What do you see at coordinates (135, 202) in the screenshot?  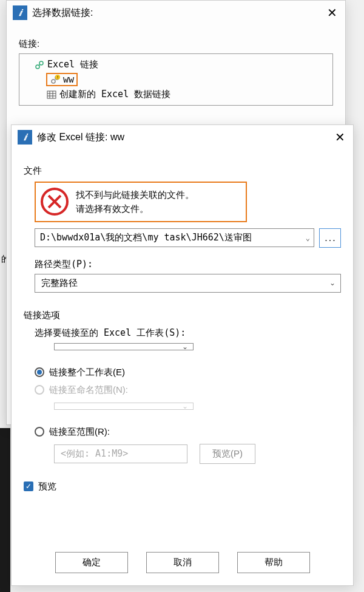 I see `error-text: 找不到与此链接关联的文件。 请选择有效文件。` at bounding box center [135, 202].